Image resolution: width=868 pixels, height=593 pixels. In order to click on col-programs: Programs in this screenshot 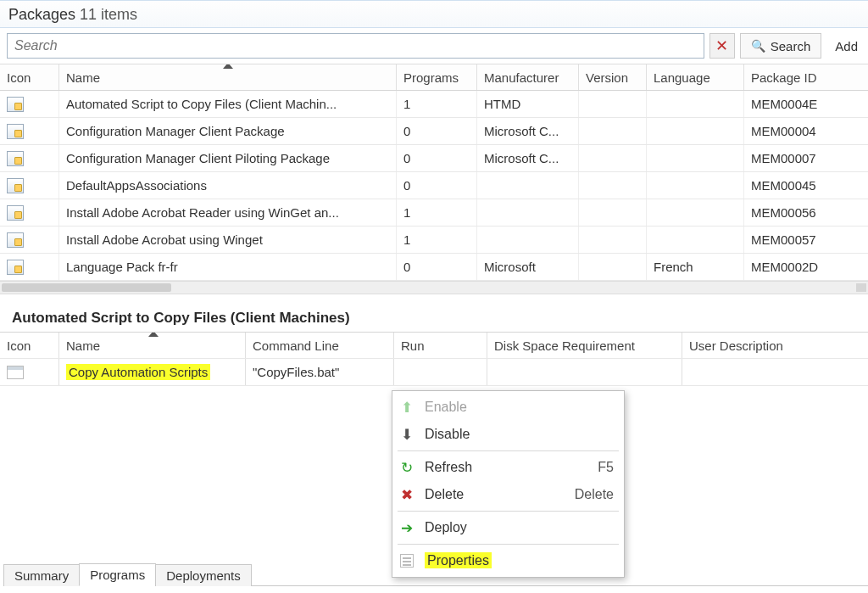, I will do `click(437, 77)`.